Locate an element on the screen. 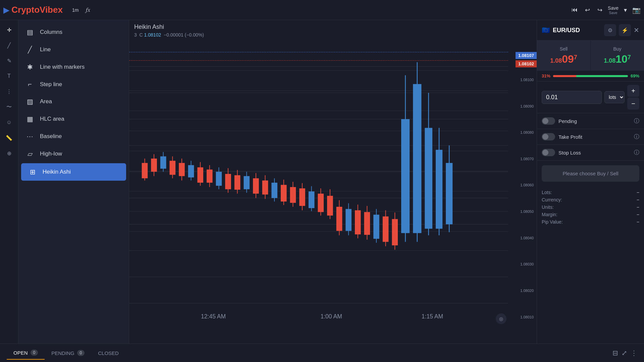 This screenshot has height=362, width=644. chart-type-heikin-ashi: ⊞ Heikin Ashi is located at coordinates (74, 172).